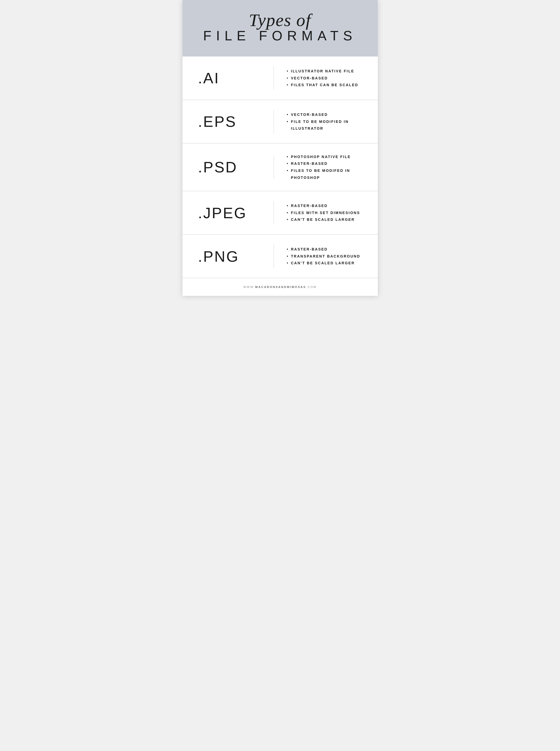 This screenshot has height=751, width=560. What do you see at coordinates (324, 121) in the screenshot?
I see `format-details-list: VECTOR-BASEDFILE TO BE MODIFIED IN ILLUS…` at bounding box center [324, 121].